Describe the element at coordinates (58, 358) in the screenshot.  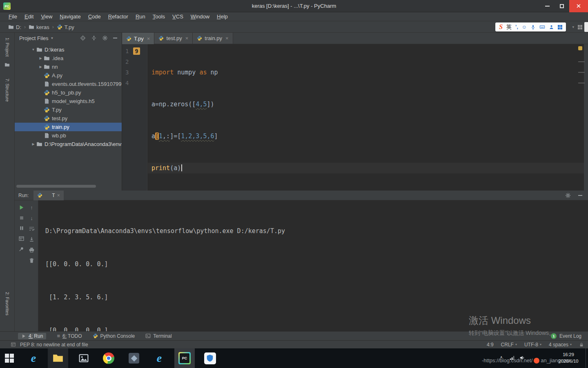
I see `taskbar-explorer-icon` at that location.